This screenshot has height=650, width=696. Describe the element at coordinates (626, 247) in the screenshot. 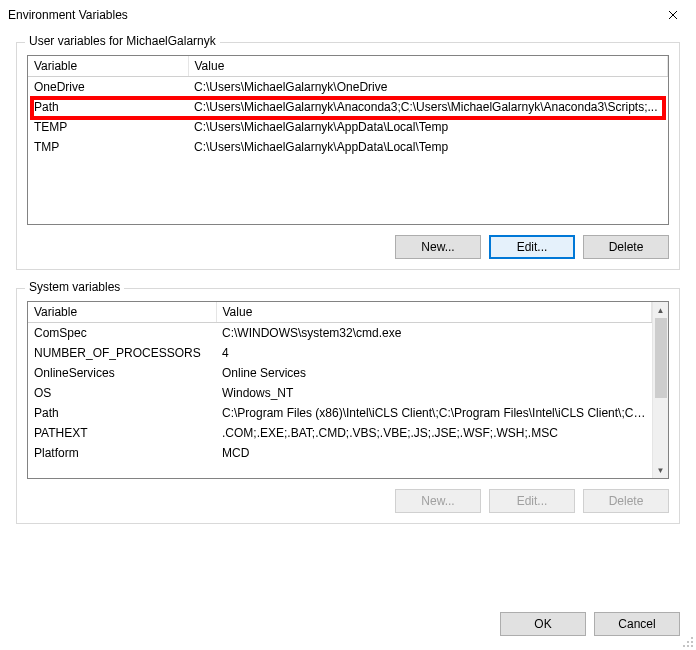

I see `user-delete-button: Delete` at that location.